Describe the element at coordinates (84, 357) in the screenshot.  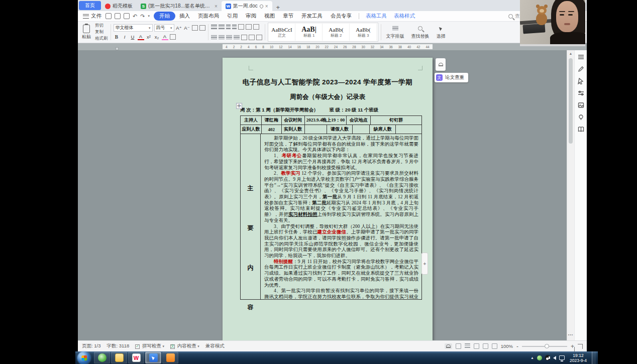
I see `start-button` at that location.